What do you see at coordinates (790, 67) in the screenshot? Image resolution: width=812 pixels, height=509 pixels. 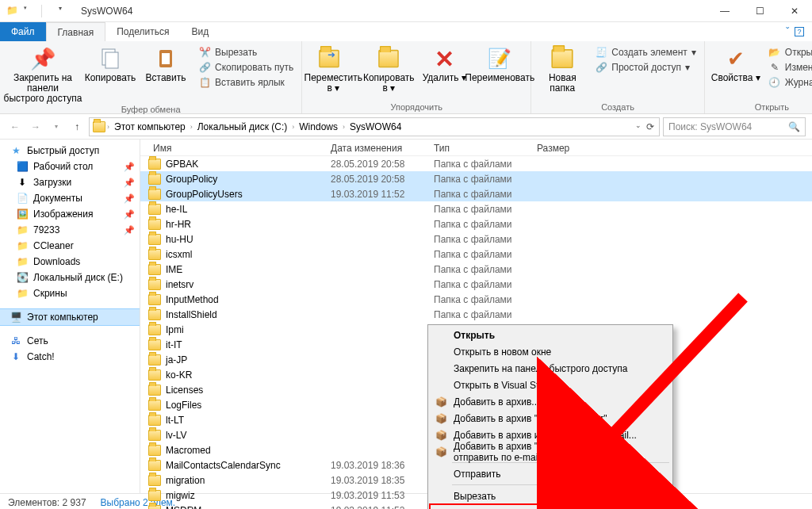 I see `edit-button: ✎Изменить` at bounding box center [790, 67].